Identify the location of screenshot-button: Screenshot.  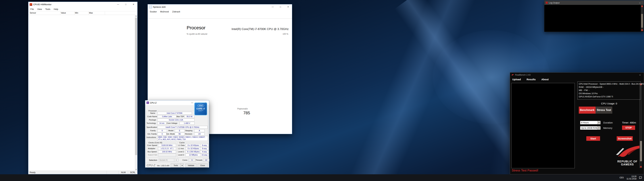
(625, 138).